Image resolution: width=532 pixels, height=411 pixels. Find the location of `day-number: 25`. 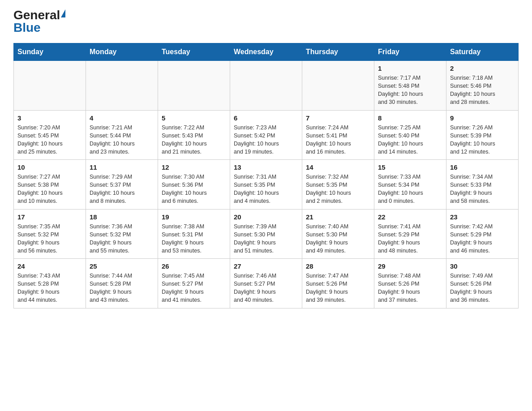

day-number: 25 is located at coordinates (122, 266).